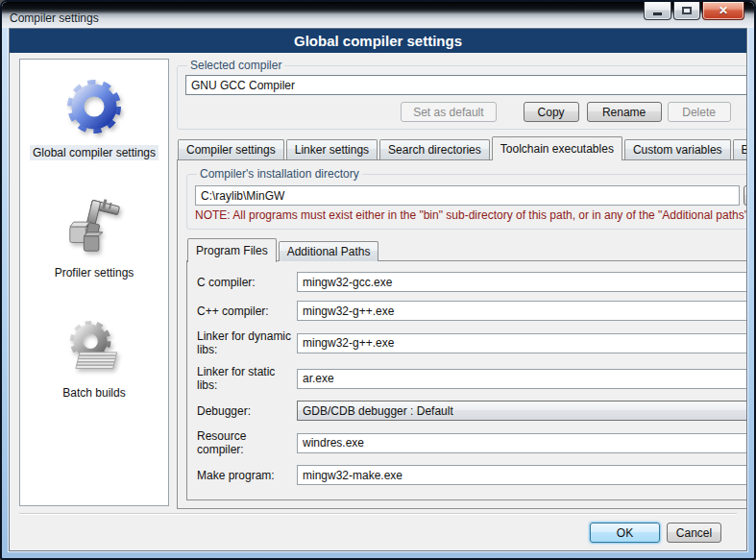 The height and width of the screenshot is (560, 756). What do you see at coordinates (54, 18) in the screenshot?
I see `window-title: Compiler settings` at bounding box center [54, 18].